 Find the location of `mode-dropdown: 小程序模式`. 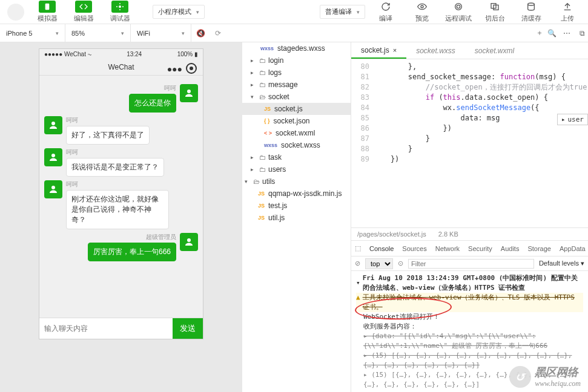

mode-dropdown: 小程序模式 is located at coordinates (179, 12).